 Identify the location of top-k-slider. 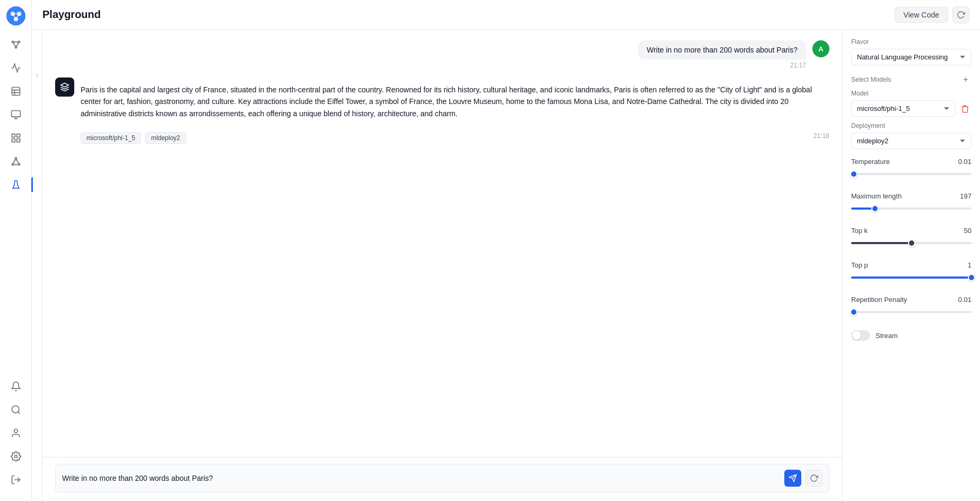
(911, 243).